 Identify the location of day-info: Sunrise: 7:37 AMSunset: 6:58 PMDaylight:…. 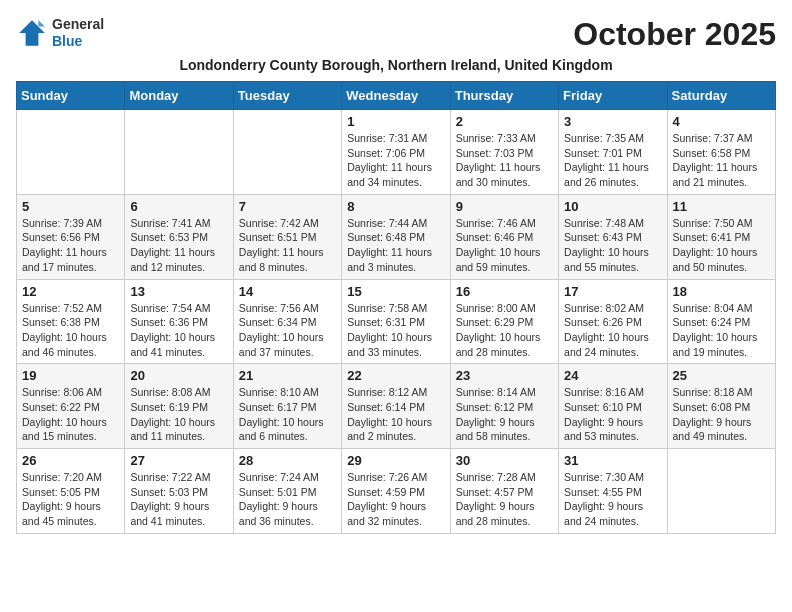
(722, 160).